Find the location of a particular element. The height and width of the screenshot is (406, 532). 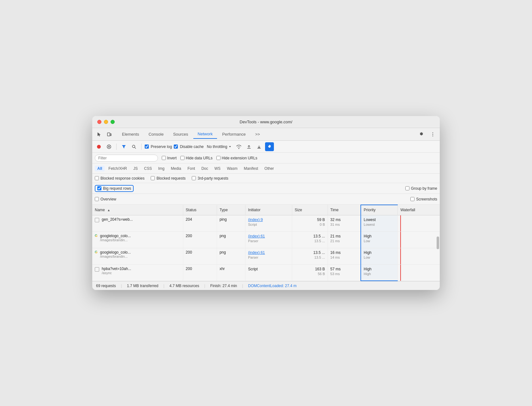

big-request-rows-highlight: Big request rows is located at coordinates (114, 188).